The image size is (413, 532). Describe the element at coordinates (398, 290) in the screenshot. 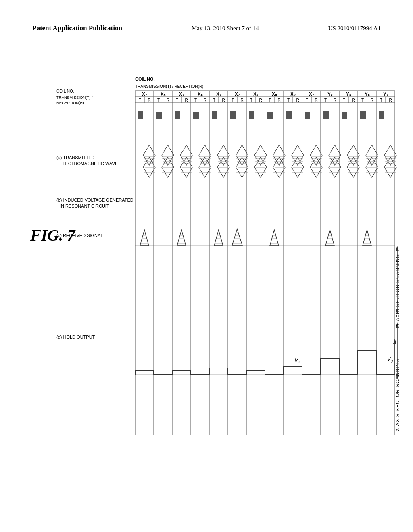

I see `svg-text: Y-AXIS SECTOR SCANNING` at that location.